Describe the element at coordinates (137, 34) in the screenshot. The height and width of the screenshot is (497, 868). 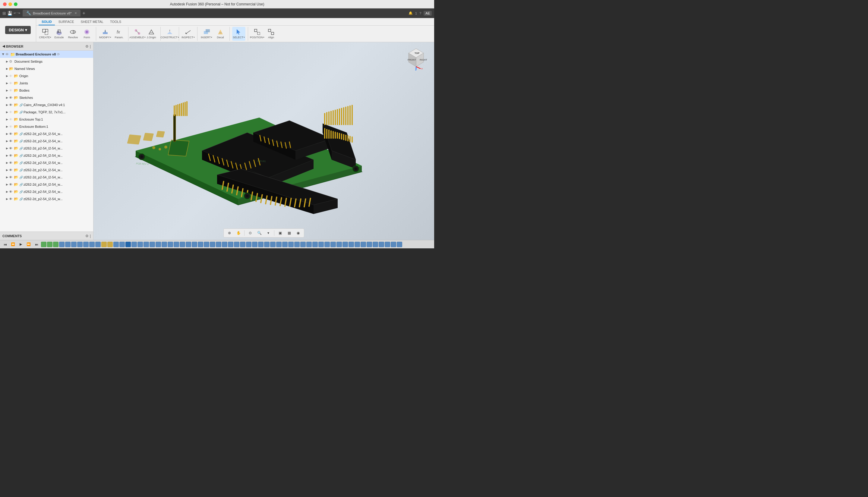
I see `new-joint-button: ASSEMBLE ▾` at that location.